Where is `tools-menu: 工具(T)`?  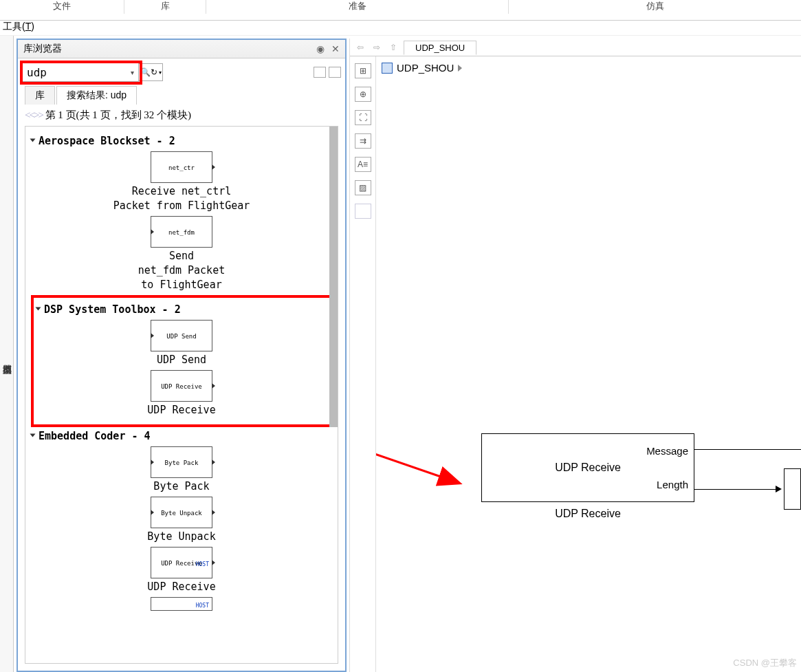 tools-menu: 工具(T) is located at coordinates (400, 28).